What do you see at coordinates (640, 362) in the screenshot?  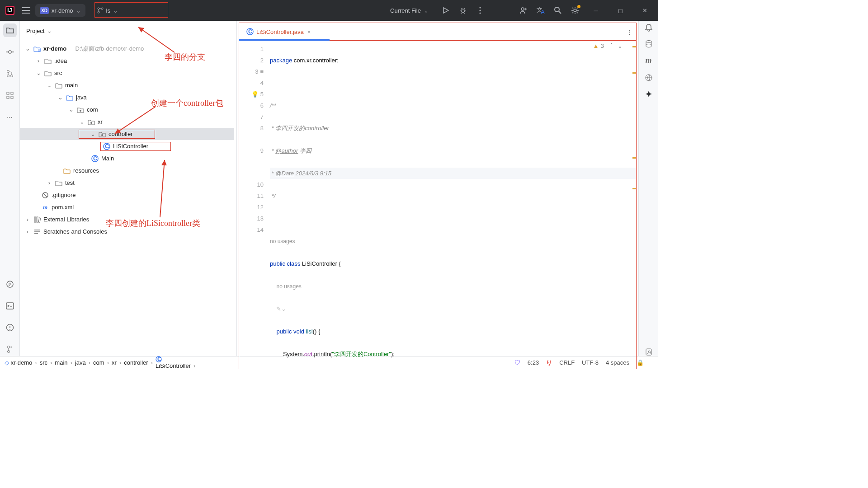 I see `lock-icon: 🔒` at bounding box center [640, 362].